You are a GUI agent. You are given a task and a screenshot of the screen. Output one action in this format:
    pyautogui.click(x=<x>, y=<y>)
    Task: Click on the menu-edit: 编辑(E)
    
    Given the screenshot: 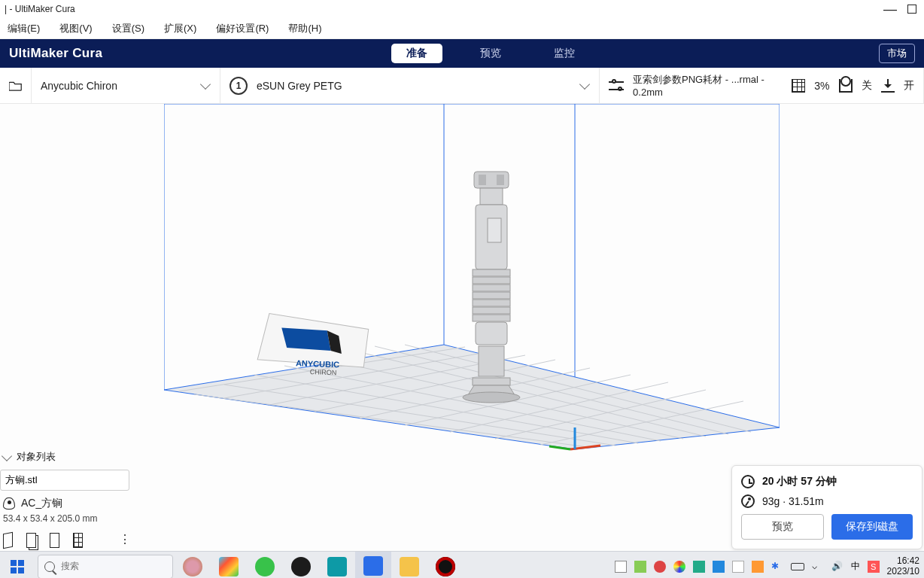 What is the action you would take?
    pyautogui.click(x=24, y=29)
    